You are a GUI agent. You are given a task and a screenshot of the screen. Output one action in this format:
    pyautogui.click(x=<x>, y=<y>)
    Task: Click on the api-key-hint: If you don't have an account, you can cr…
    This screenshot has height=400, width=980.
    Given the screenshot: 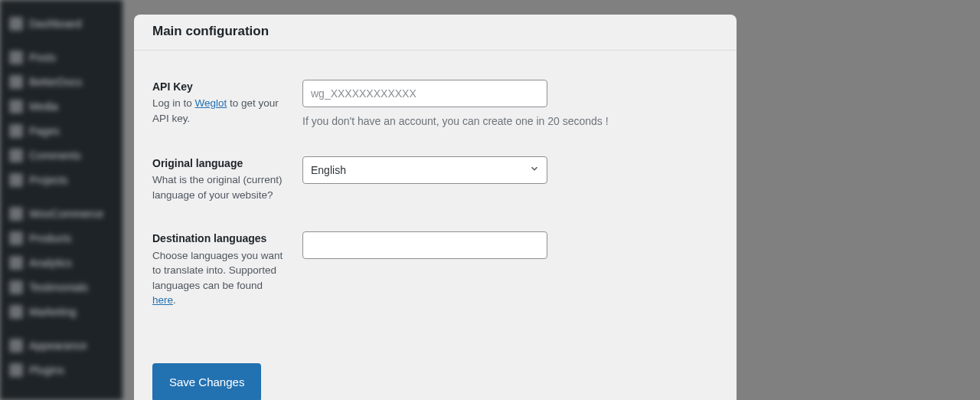 What is the action you would take?
    pyautogui.click(x=510, y=121)
    